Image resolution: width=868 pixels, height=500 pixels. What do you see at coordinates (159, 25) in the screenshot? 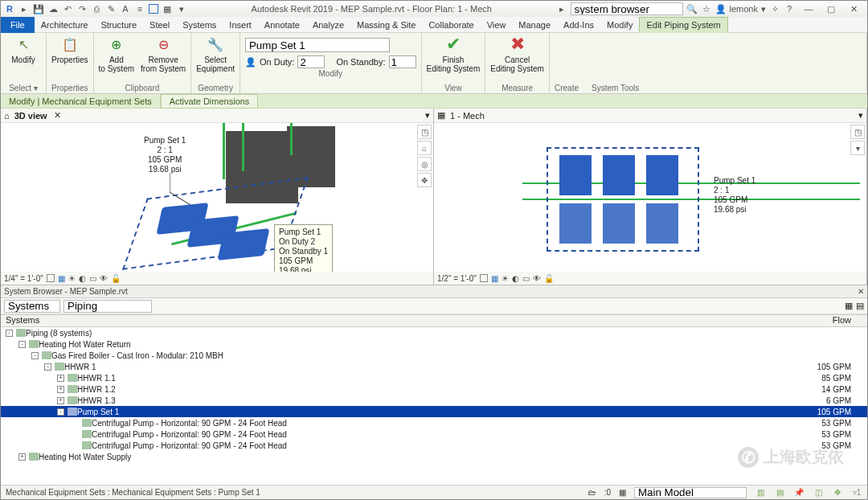
I see `tab-steel: Steel` at bounding box center [159, 25].